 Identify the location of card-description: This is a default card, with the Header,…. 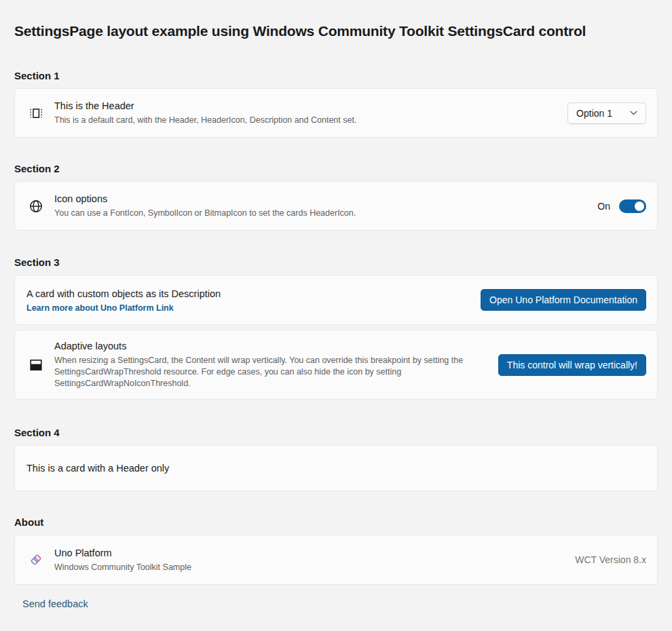
(311, 121).